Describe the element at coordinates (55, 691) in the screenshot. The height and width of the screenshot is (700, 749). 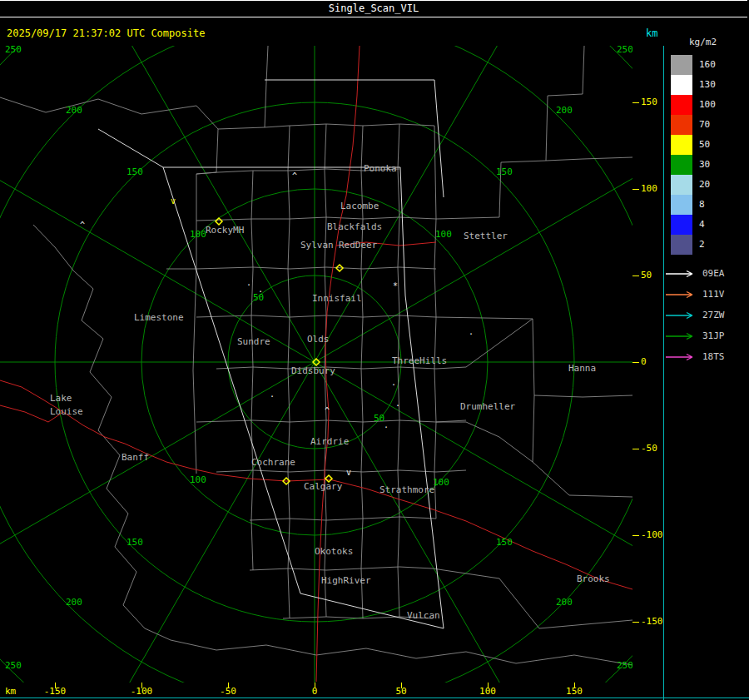
I see `bottom-axis-label: -150` at that location.